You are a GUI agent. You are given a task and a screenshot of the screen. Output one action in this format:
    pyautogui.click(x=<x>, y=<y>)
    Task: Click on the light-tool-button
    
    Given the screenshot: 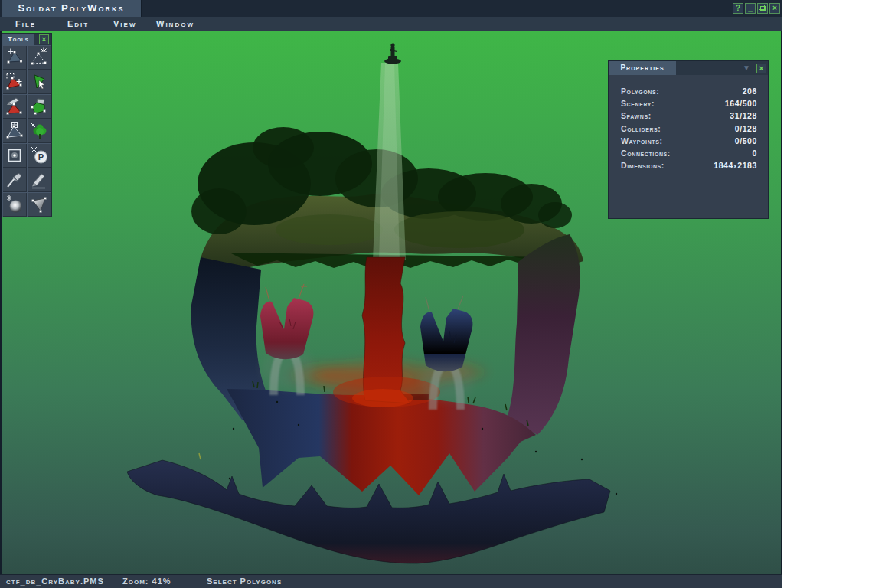 What is the action you would take?
    pyautogui.click(x=15, y=204)
    